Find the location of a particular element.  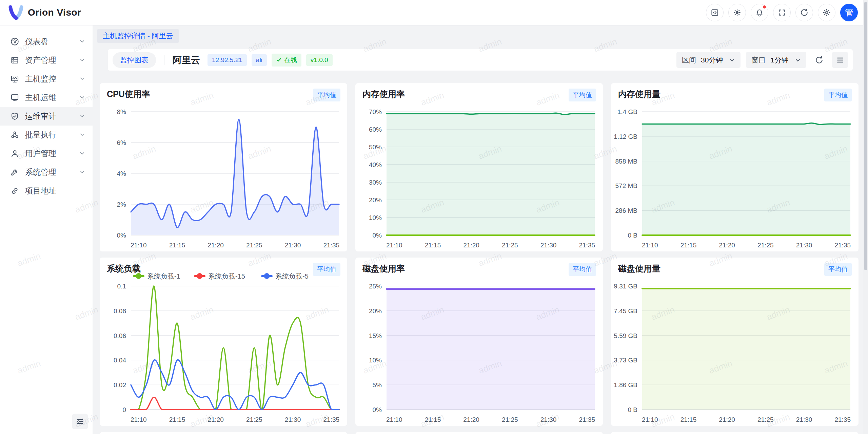

interval-label: 区间 is located at coordinates (689, 60).